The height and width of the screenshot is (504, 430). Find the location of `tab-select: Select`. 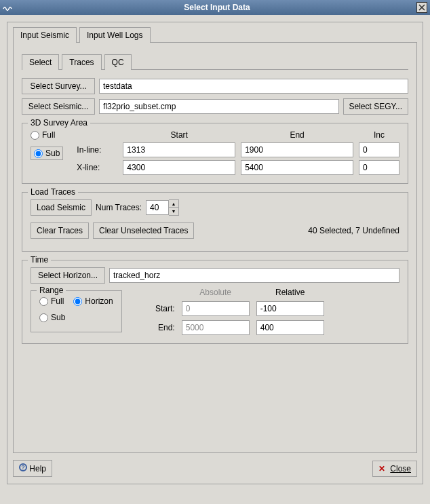

tab-select: Select is located at coordinates (41, 62).